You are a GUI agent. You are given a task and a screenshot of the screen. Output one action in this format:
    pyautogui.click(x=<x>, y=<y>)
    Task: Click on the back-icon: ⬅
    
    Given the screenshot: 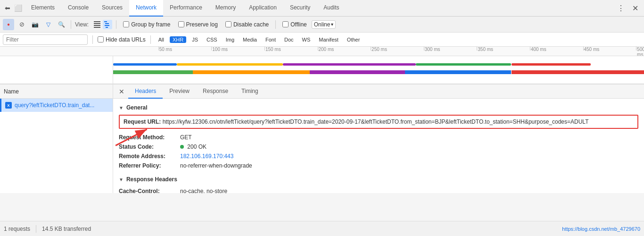 What is the action you would take?
    pyautogui.click(x=8, y=8)
    